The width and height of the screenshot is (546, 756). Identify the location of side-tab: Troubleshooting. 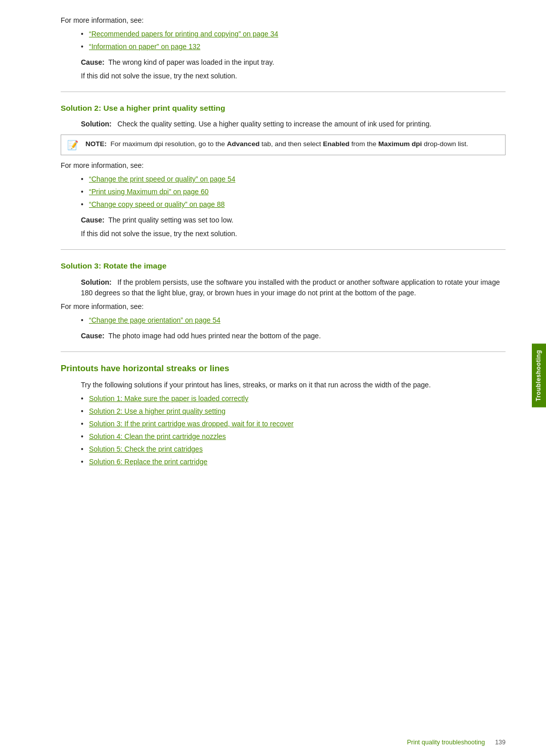
(539, 376).